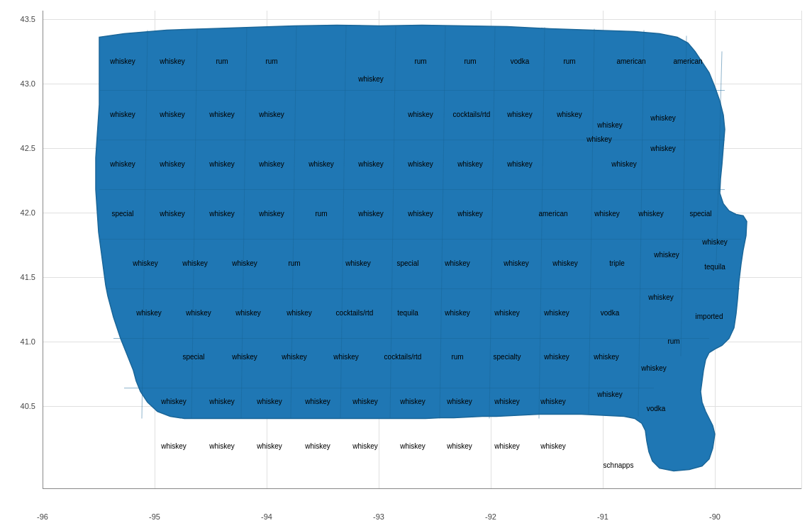  I want to click on y-label-435: 43.5, so click(18, 19).